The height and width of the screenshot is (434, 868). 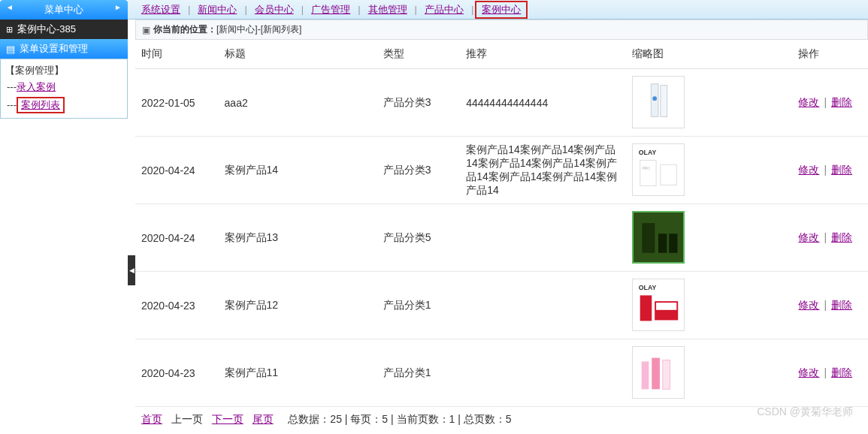 I want to click on nav-news-center: 新闻中心, so click(x=217, y=10).